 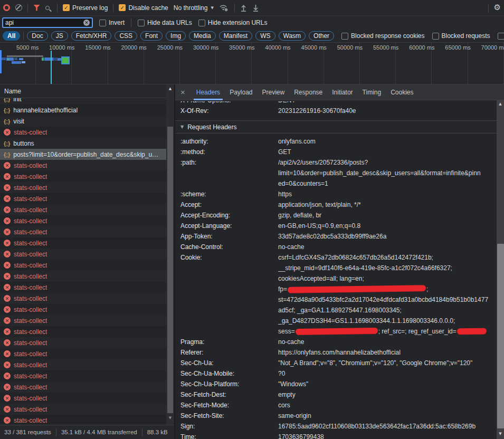 What do you see at coordinates (19, 7) in the screenshot?
I see `clear-network-log-icon` at bounding box center [19, 7].